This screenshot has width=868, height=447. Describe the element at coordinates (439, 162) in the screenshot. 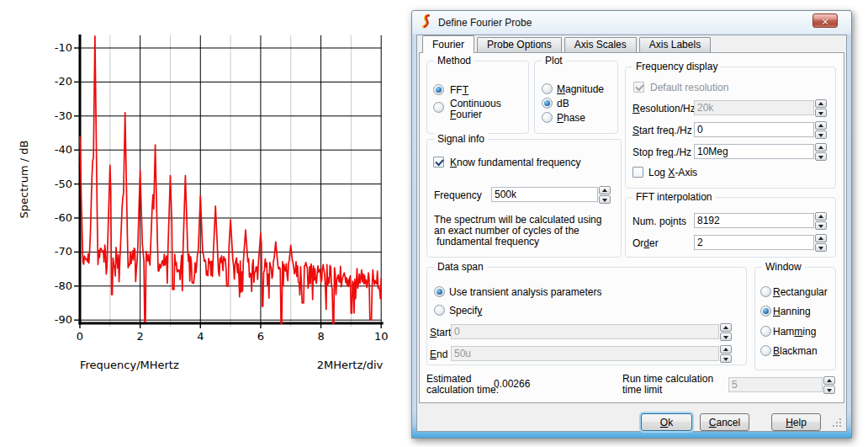

I see `know-fundamental-checkbox` at that location.